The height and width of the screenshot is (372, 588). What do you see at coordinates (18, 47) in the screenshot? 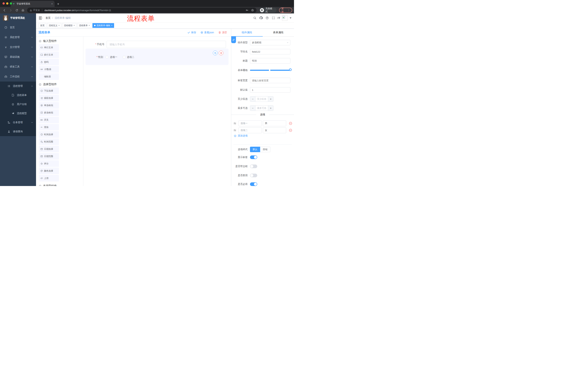
I see `sidebar-item-payment: ¥ 支付管理` at bounding box center [18, 47].